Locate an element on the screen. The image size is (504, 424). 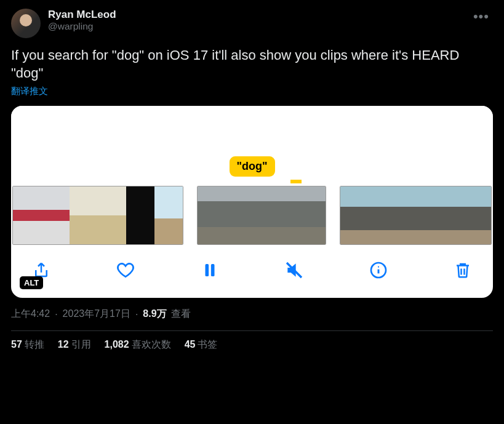
trash-icon is located at coordinates (463, 270).